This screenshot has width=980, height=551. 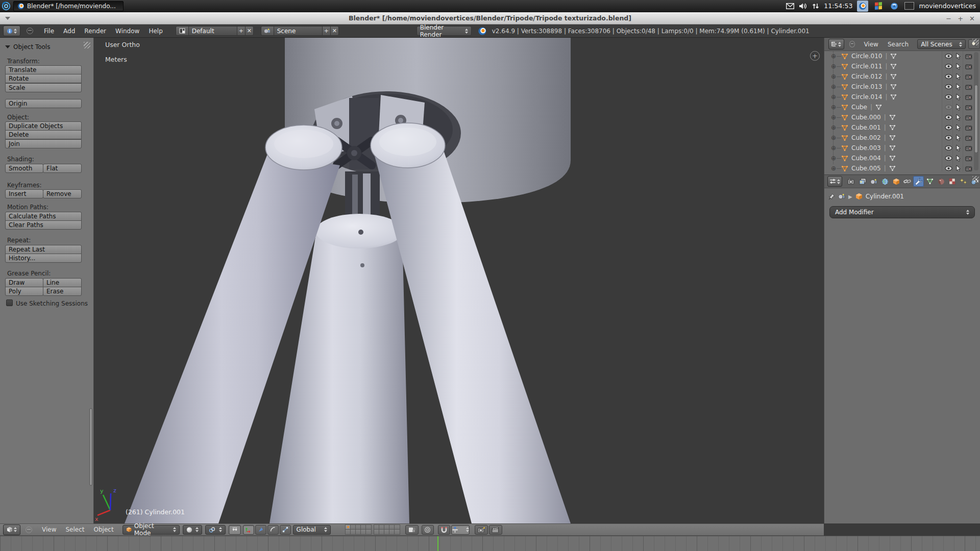 I want to click on tab-particles, so click(x=964, y=182).